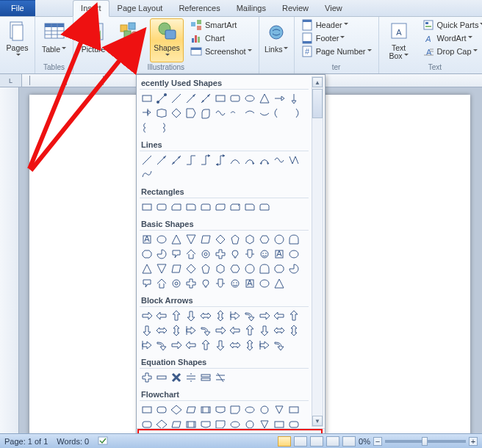  What do you see at coordinates (73, 441) in the screenshot?
I see `status-words: Words: 0` at bounding box center [73, 441].